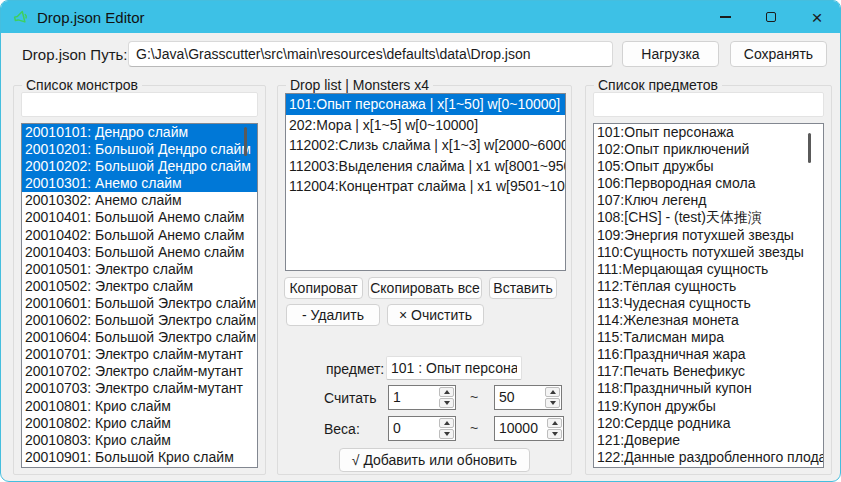  What do you see at coordinates (140, 252) in the screenshot?
I see `list-item: 20010403: Большой Анемо слайм` at bounding box center [140, 252].